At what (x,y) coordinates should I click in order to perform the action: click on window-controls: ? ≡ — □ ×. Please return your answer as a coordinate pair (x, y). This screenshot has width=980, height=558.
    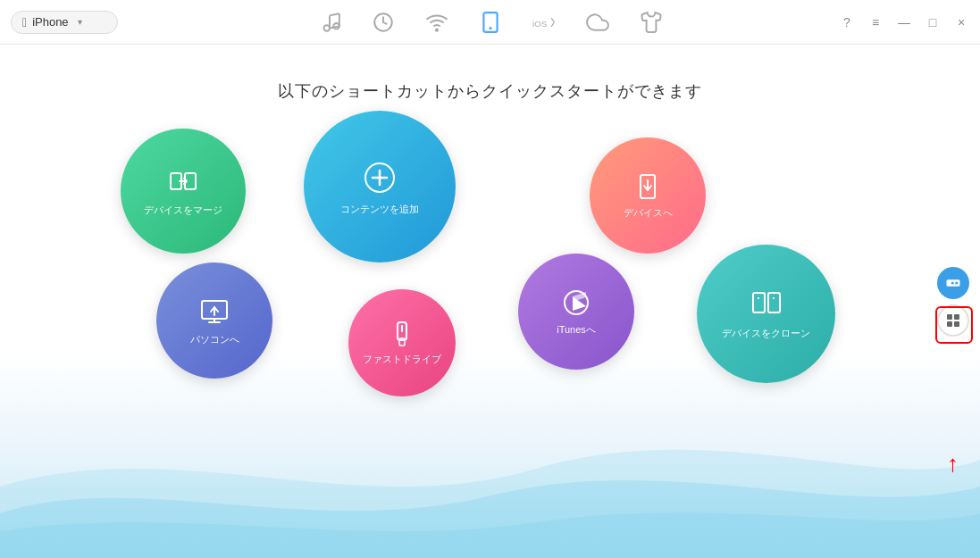
    Looking at the image, I should click on (904, 22).